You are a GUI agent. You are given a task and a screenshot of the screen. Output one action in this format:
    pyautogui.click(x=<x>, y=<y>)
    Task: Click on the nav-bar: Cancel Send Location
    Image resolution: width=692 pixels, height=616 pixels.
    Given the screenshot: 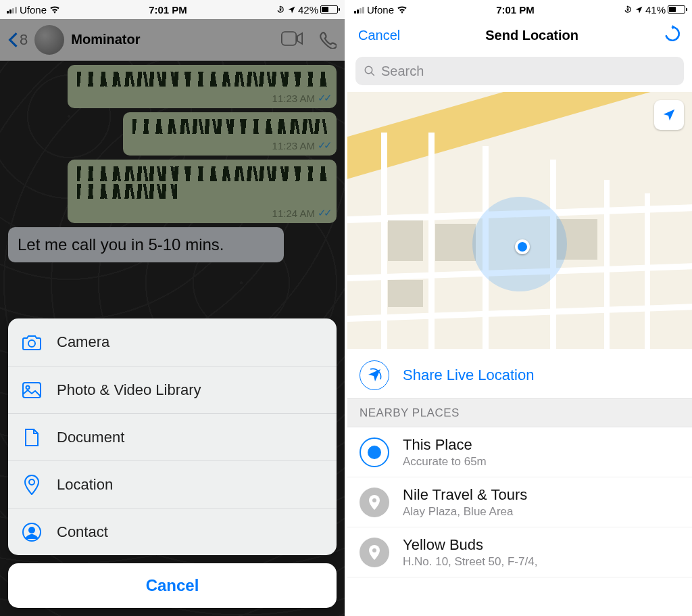 What is the action you would take?
    pyautogui.click(x=520, y=35)
    